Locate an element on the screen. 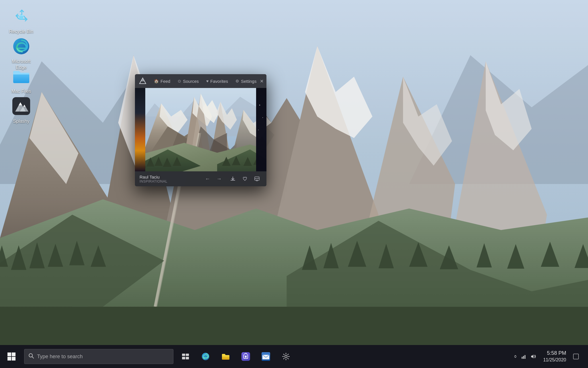  tab-feed-label: Feed is located at coordinates (165, 81).